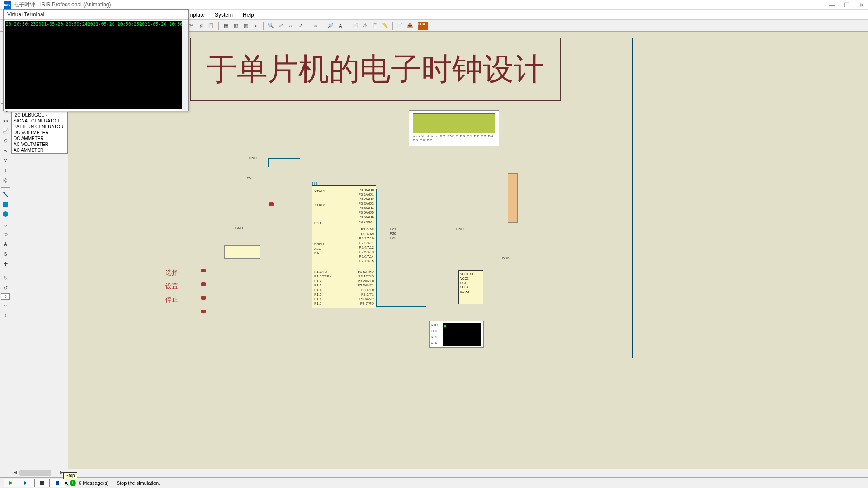 This screenshot has height=488, width=868. Describe the element at coordinates (27, 483) in the screenshot. I see `step-button` at that location.